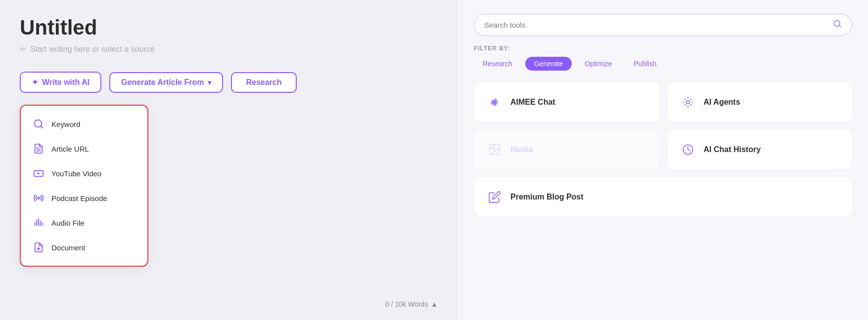 This screenshot has height=320, width=868. What do you see at coordinates (166, 82) in the screenshot?
I see `generate-article-button: Generate Article From ▾` at bounding box center [166, 82].